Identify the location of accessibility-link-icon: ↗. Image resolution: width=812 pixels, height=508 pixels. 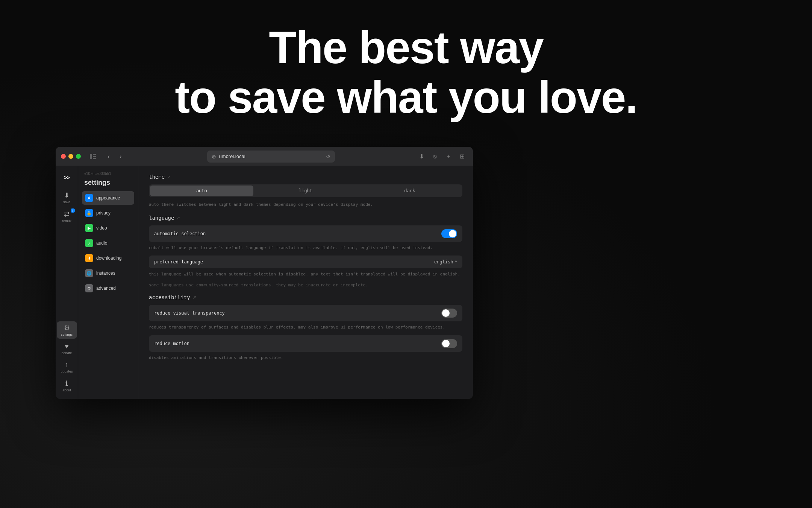
(194, 297).